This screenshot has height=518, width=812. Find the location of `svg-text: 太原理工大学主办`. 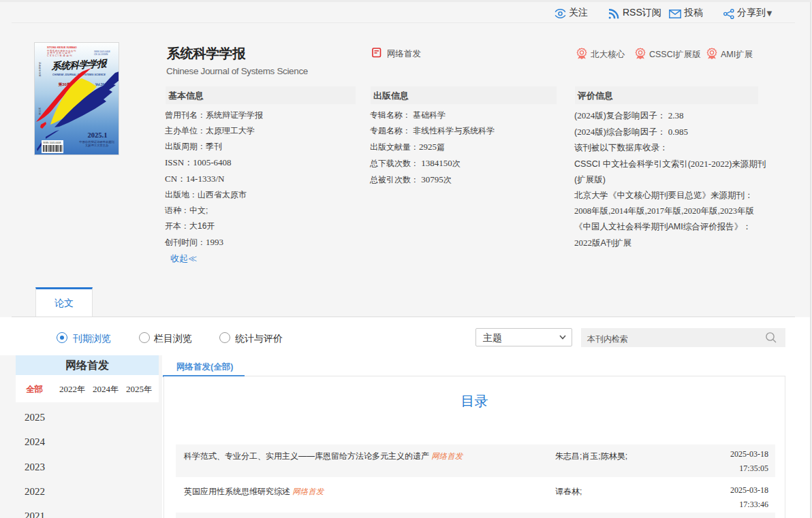

svg-text: 太原理工大学主办 is located at coordinates (97, 146).